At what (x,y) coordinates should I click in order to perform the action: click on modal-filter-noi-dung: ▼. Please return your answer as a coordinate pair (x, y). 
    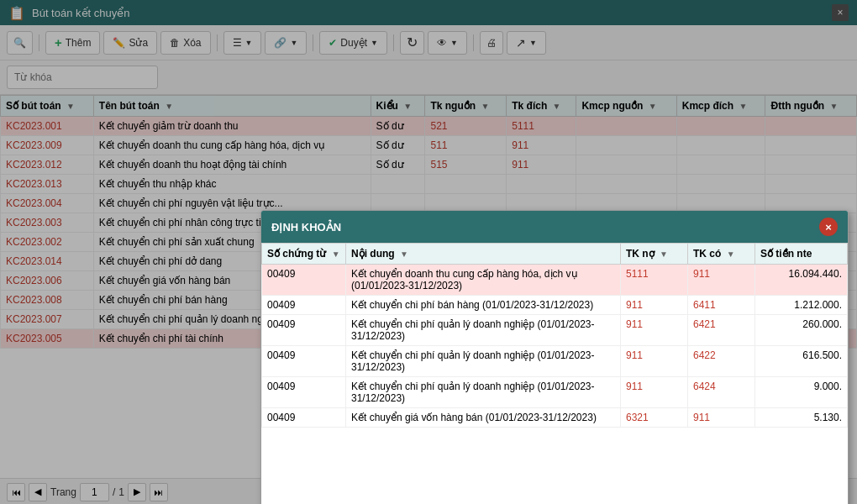
    Looking at the image, I should click on (404, 254).